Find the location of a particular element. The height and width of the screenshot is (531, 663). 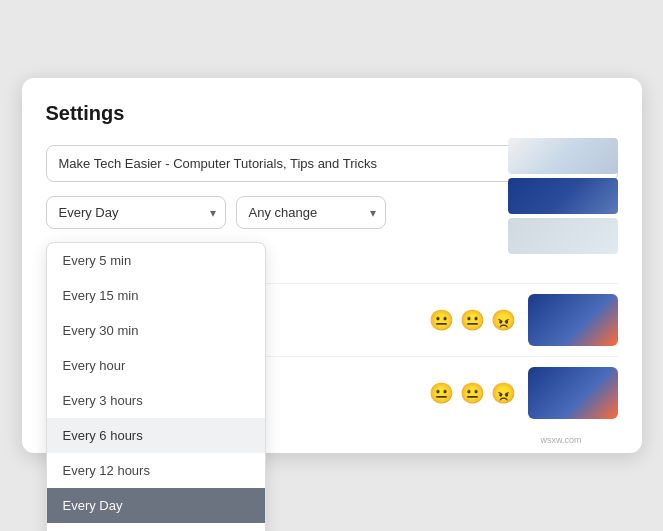

controls-row: Every Day ▾ Every 5 min Every 15 min Eve… is located at coordinates (332, 212).